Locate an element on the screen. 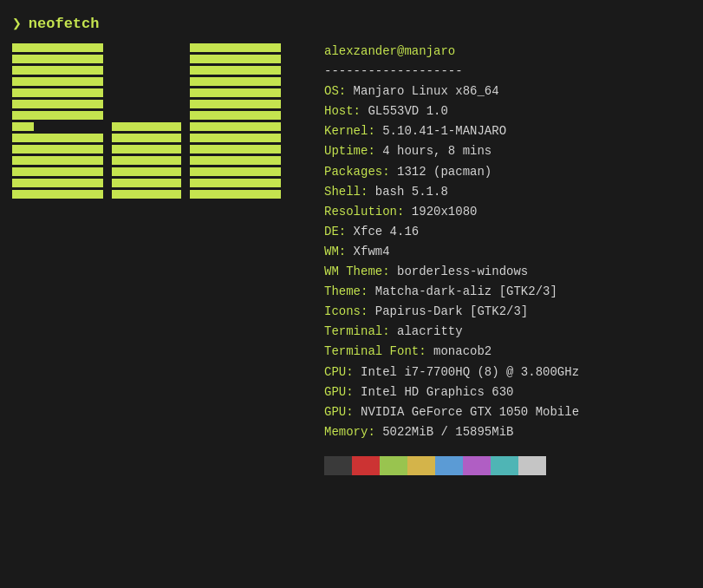 The image size is (703, 588). info-line: CPU: Intel i7-7700HQ (8) @ 3.800GHz is located at coordinates (508, 373).